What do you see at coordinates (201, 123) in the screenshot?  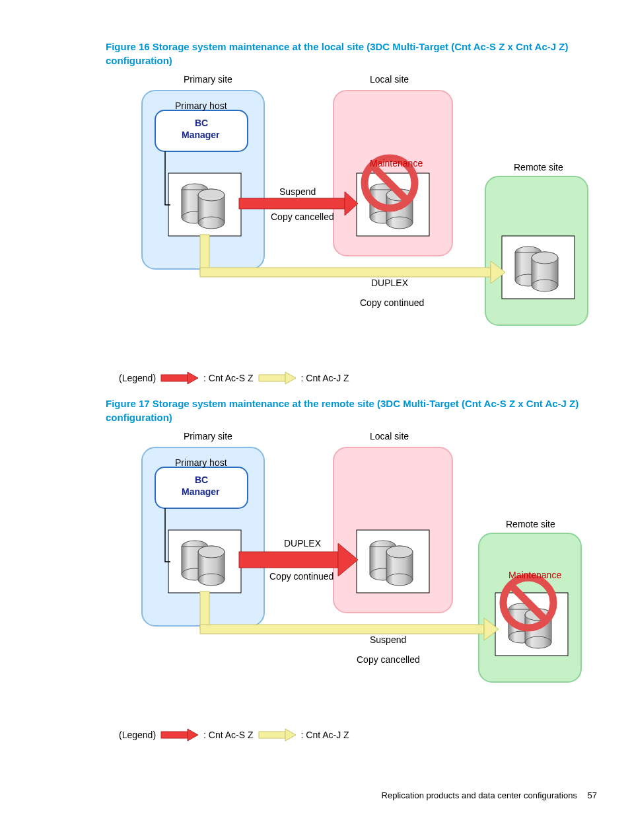 I see `fig16-bc-label-1: BC` at bounding box center [201, 123].